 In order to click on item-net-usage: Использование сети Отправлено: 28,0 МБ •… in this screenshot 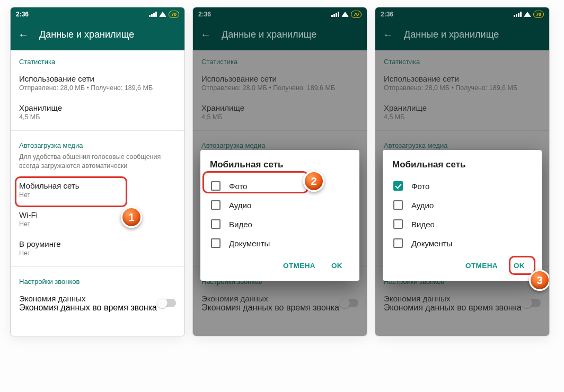, I will do `click(98, 84)`.